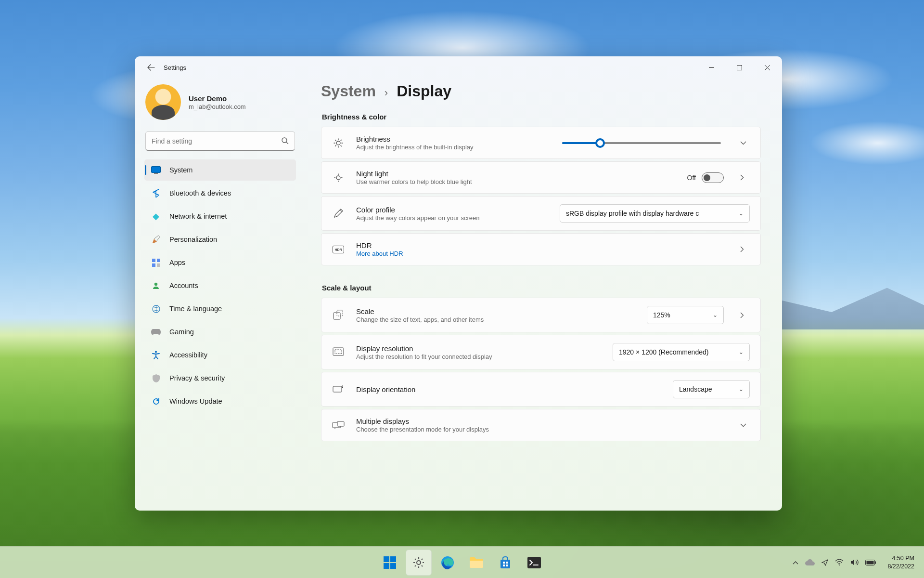  Describe the element at coordinates (713, 178) in the screenshot. I see `night-light-toggle` at that location.